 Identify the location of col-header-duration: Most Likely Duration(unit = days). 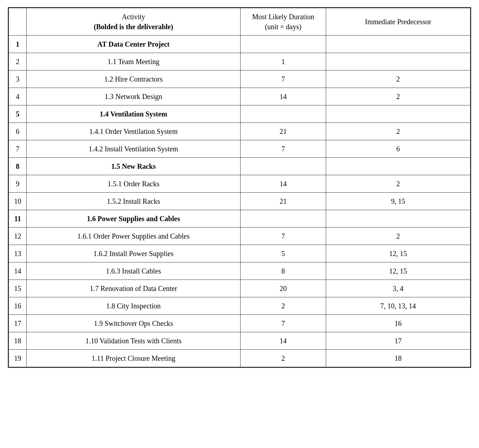
(283, 22).